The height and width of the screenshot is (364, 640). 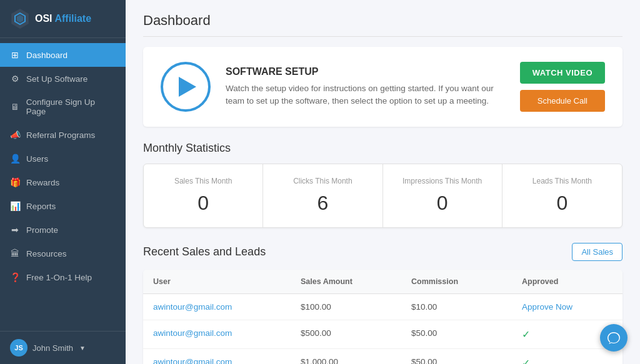 What do you see at coordinates (204, 196) in the screenshot?
I see `stat-sales: Sales This Month 0` at bounding box center [204, 196].